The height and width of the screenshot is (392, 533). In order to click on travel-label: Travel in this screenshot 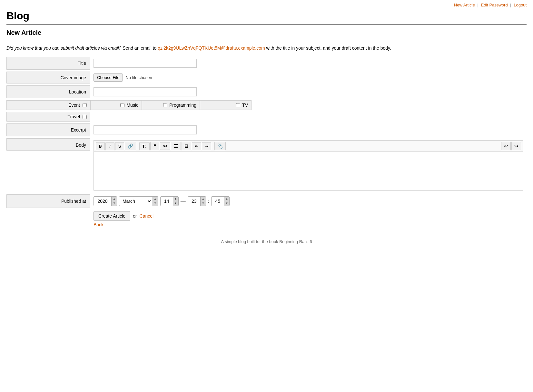, I will do `click(48, 117)`.